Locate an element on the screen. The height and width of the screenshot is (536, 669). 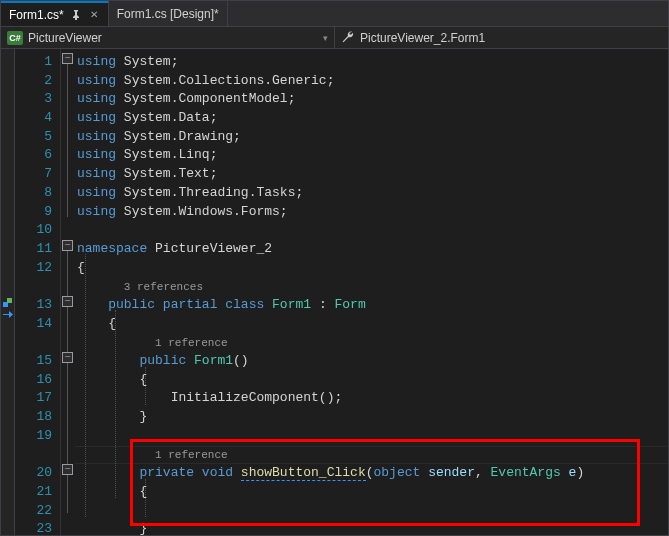
line-number: 13 is located at coordinates (34, 306).